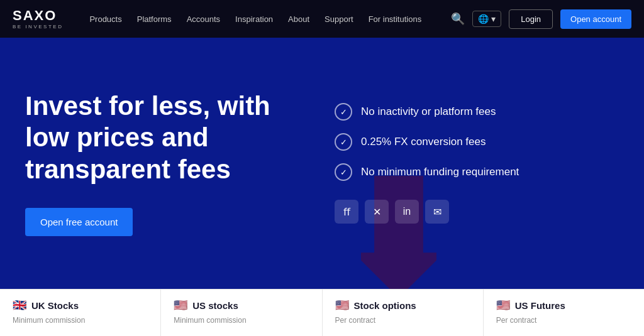  What do you see at coordinates (477, 112) in the screenshot?
I see `feature-1: ✓ No inactivity or platform fees` at bounding box center [477, 112].